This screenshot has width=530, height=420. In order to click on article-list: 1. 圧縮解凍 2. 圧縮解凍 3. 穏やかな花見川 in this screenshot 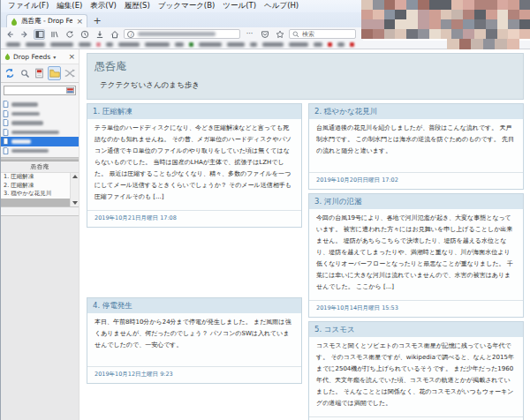, I will do `click(40, 191)`.